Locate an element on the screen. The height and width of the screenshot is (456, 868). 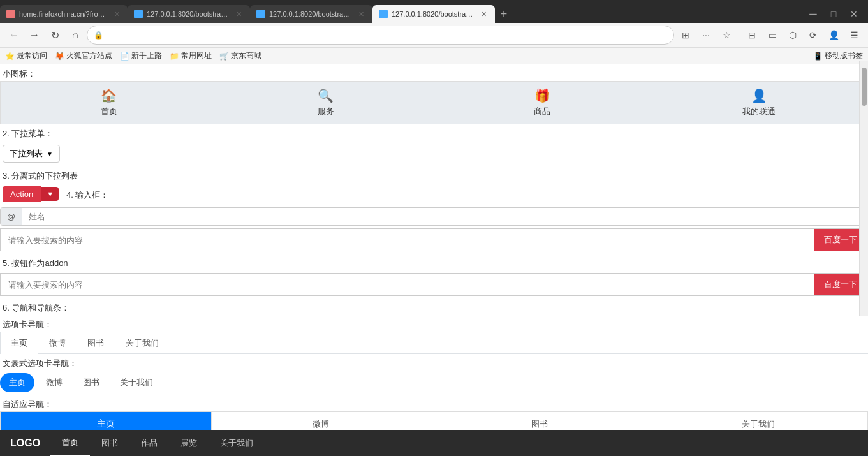
tab-books: 图书 is located at coordinates (96, 343).